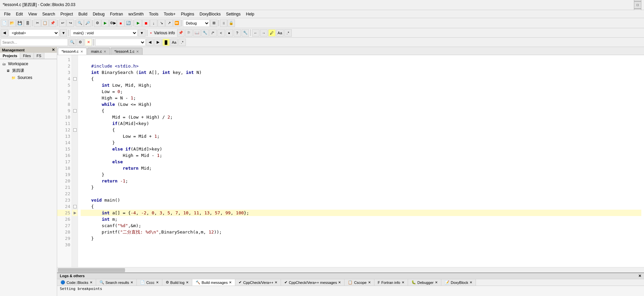 The image size is (644, 296). I want to click on tab-files: Files, so click(27, 56).